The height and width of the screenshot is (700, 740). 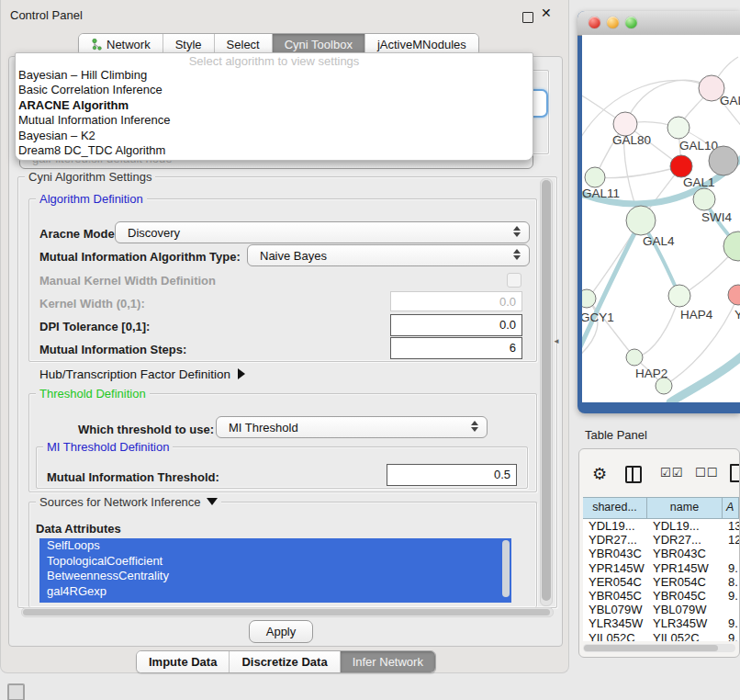 What do you see at coordinates (613, 22) in the screenshot?
I see `minimize-traffic-light-icon` at bounding box center [613, 22].